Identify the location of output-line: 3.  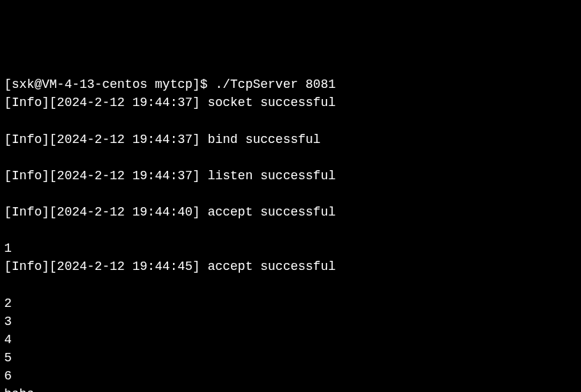
(290, 322).